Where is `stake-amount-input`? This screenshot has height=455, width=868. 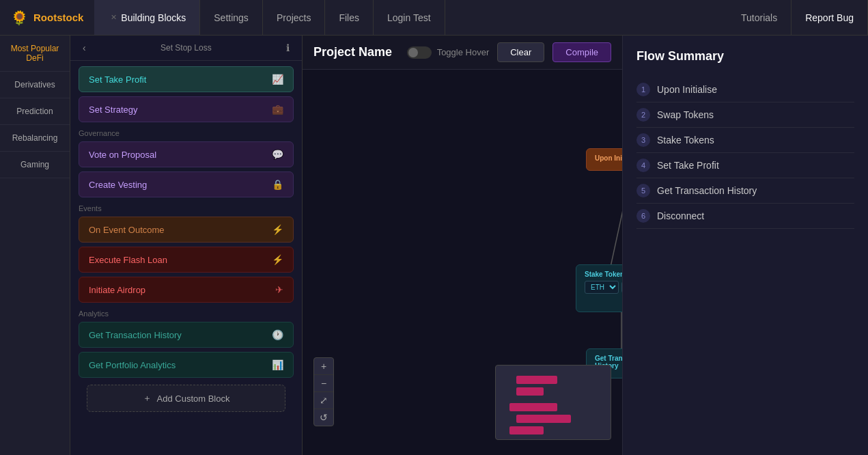
stake-amount-input is located at coordinates (621, 287).